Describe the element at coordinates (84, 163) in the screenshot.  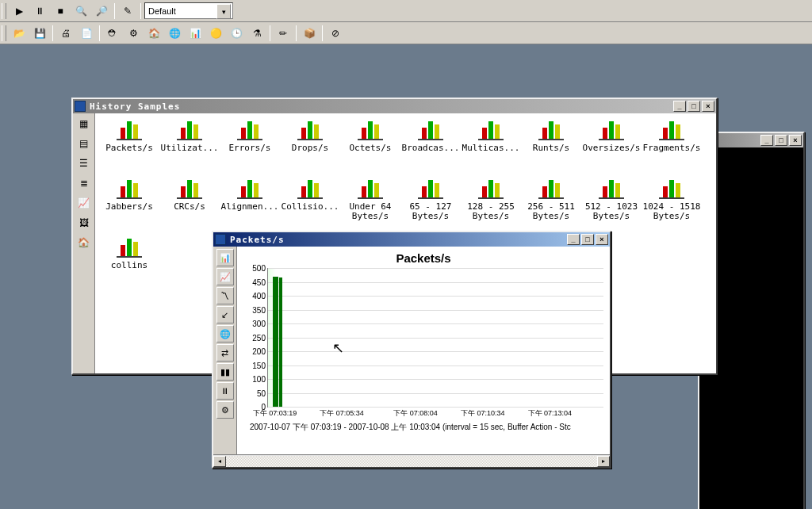
I see `view-list-button: ☰` at that location.